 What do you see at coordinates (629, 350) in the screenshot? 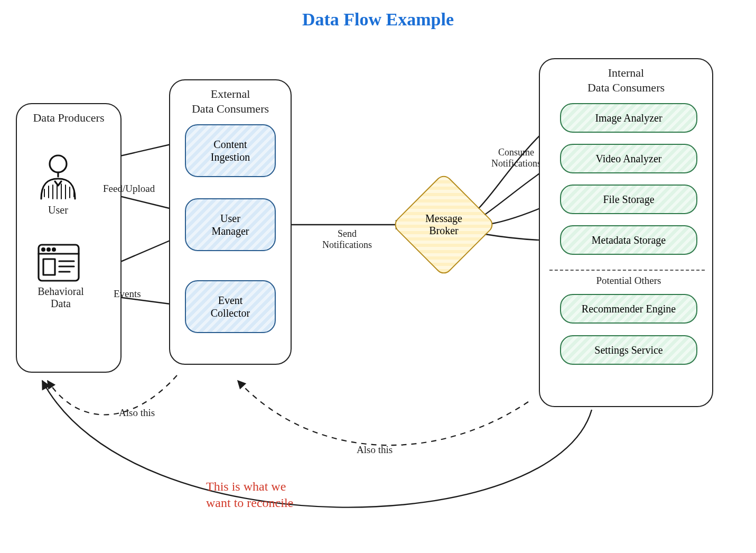
I see `node-settings-service: Settings Service` at bounding box center [629, 350].